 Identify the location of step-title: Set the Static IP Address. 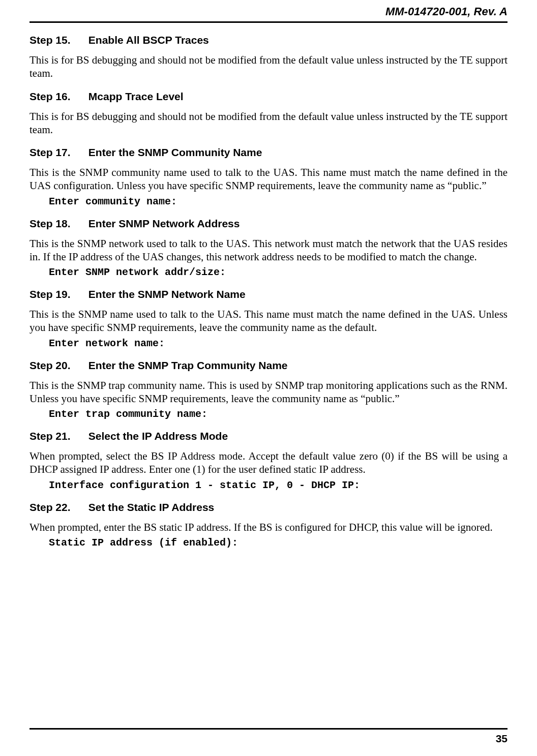
(152, 507).